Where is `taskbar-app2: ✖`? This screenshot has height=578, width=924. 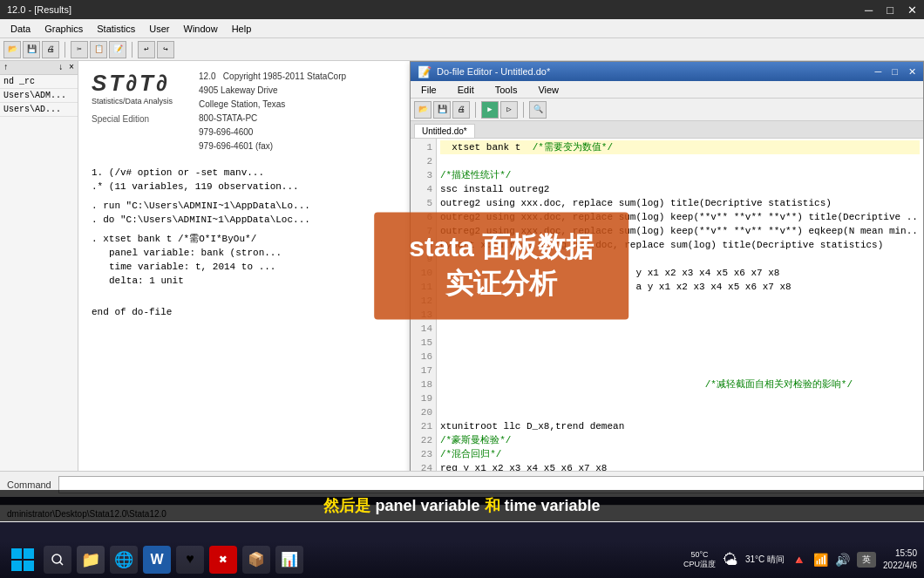 taskbar-app2: ✖ is located at coordinates (223, 560).